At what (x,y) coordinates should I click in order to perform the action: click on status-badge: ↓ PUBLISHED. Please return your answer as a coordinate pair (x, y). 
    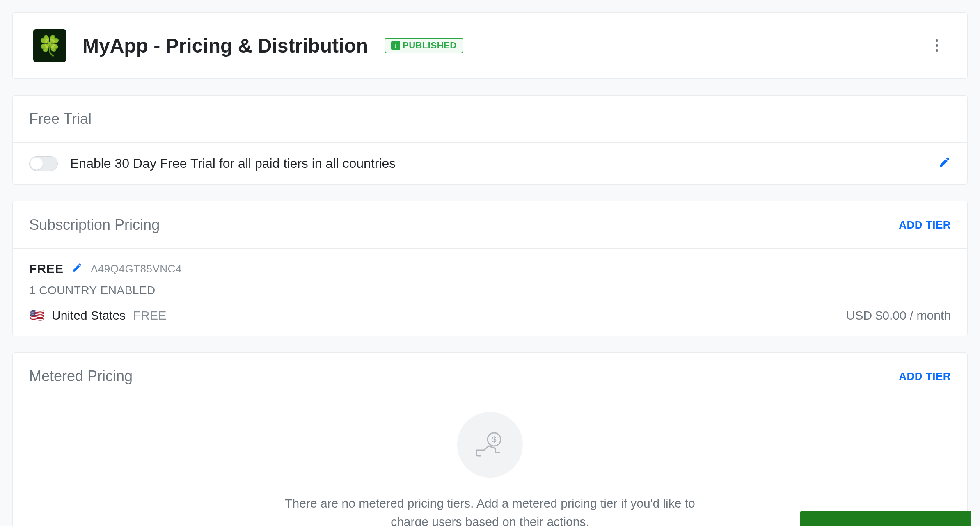
    Looking at the image, I should click on (424, 46).